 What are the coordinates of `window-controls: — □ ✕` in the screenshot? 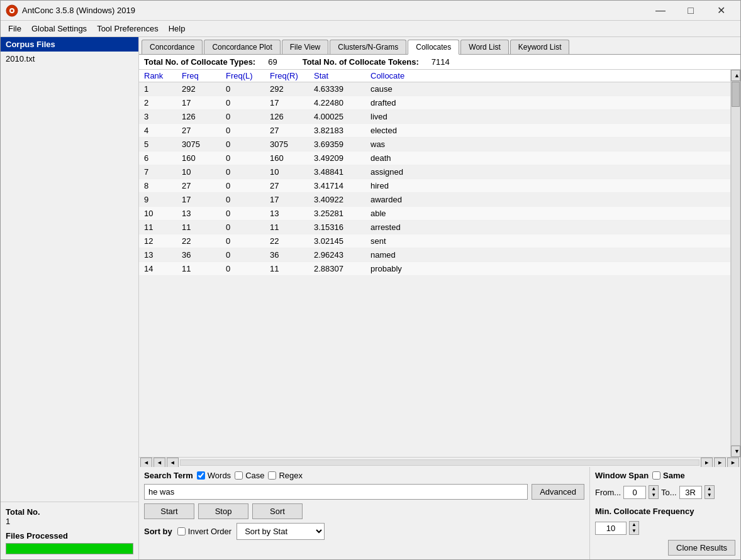 It's located at (691, 11).